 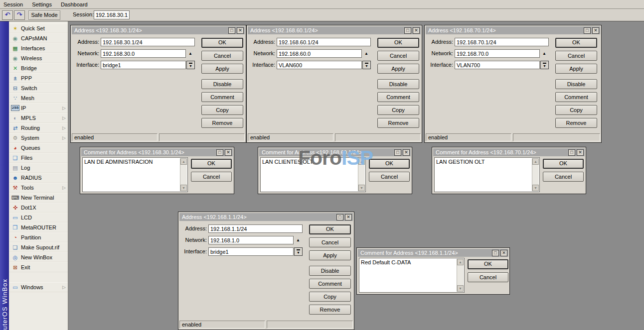 What do you see at coordinates (19, 15) in the screenshot?
I see `redo-button: ↷` at bounding box center [19, 15].